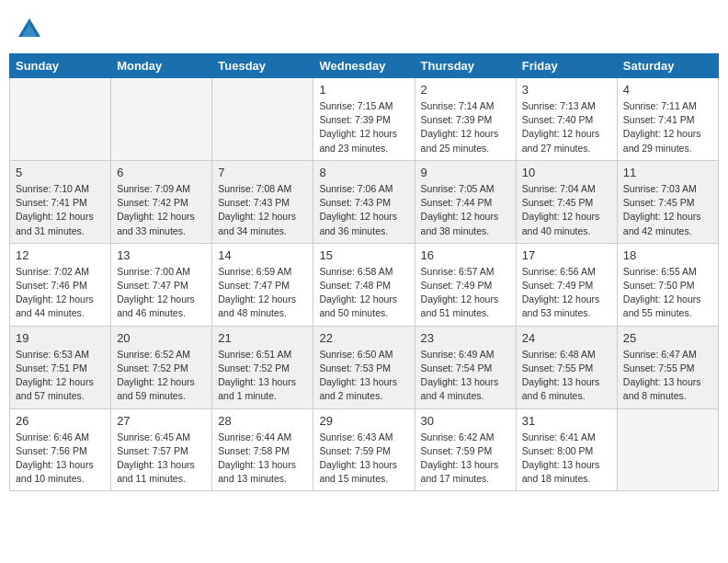  I want to click on weekday-header: Sunday, so click(61, 66).